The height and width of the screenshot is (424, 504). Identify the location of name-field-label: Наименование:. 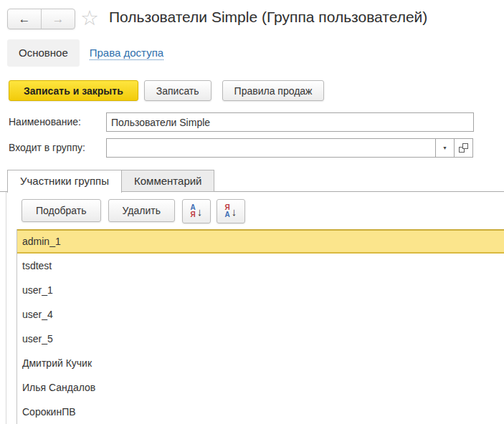
(44, 122).